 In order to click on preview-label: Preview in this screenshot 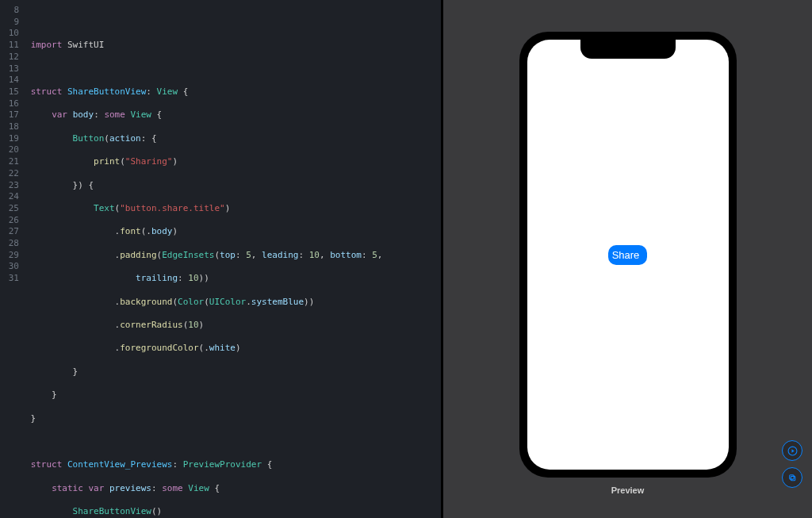, I will do `click(628, 490)`.